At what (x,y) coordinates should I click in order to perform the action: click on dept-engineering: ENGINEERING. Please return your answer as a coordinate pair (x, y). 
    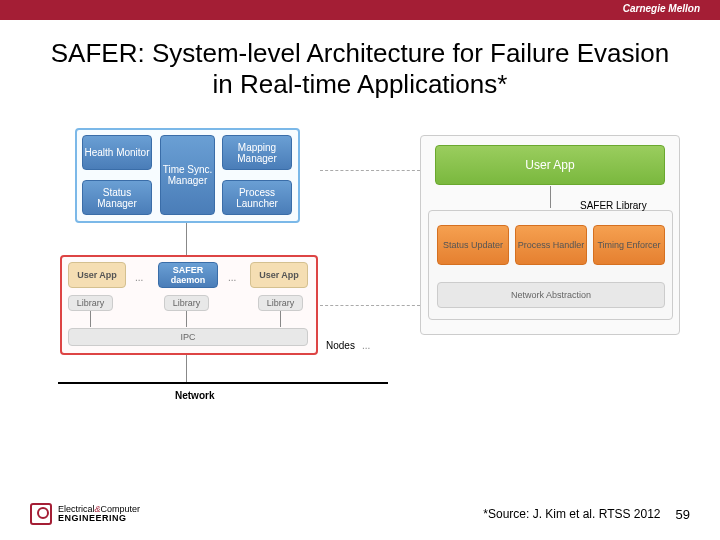
    Looking at the image, I should click on (92, 518).